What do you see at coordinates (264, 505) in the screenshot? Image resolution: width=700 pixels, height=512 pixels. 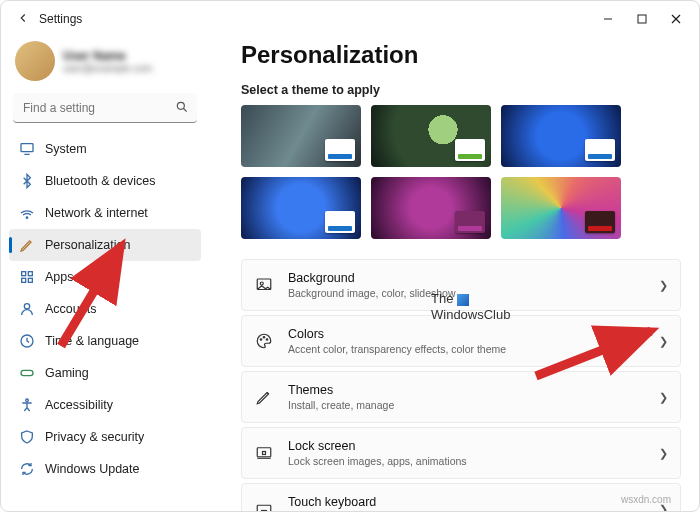 I see `keyboard-icon` at bounding box center [264, 505].